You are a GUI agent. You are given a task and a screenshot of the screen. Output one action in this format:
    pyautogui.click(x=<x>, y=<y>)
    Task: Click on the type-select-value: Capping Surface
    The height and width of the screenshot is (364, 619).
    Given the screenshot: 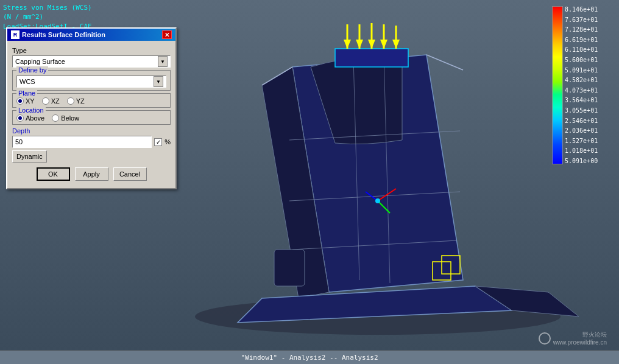 What is the action you would take?
    pyautogui.click(x=87, y=61)
    